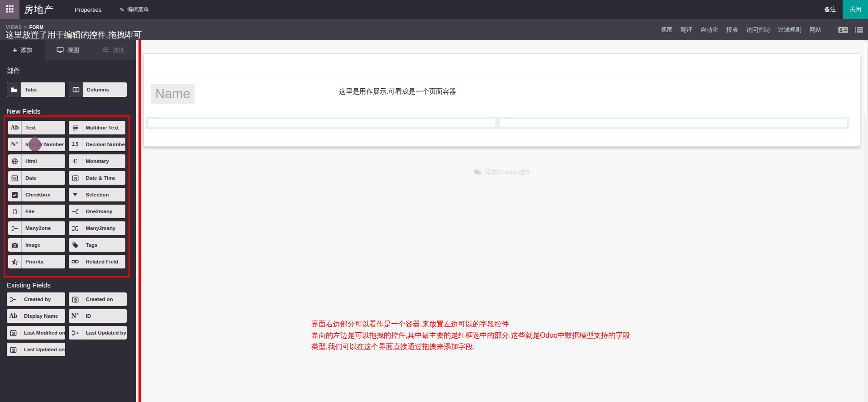 The height and width of the screenshot is (402, 868). Describe the element at coordinates (15, 161) in the screenshot. I see `globe-icon` at that location.